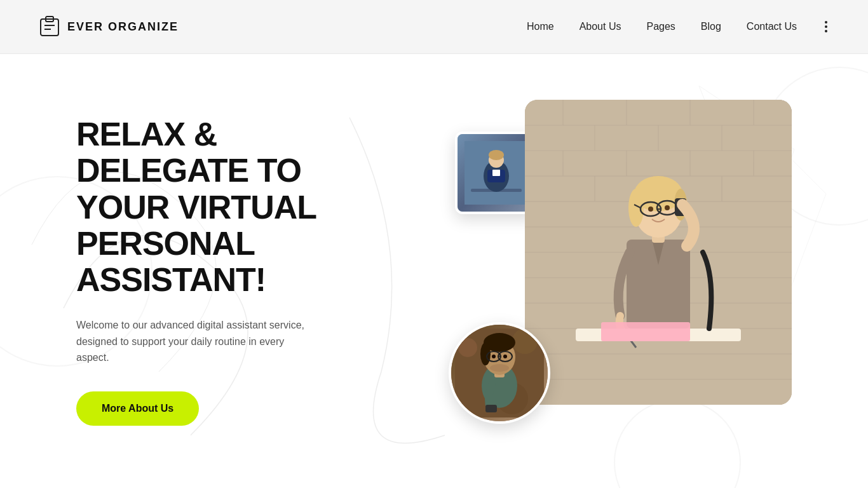  What do you see at coordinates (108, 27) in the screenshot?
I see `logo-area: EVER ORGANIZE` at bounding box center [108, 27].